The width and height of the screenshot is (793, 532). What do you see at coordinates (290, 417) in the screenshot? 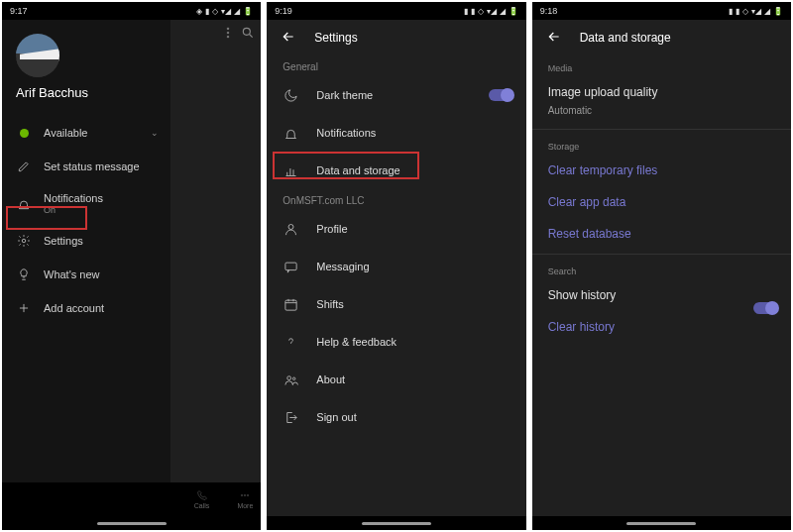
I see `exit-icon` at bounding box center [290, 417].